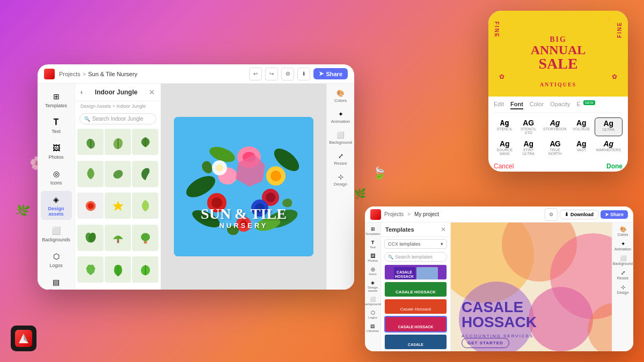 The image size is (644, 362). Describe the element at coordinates (56, 200) in the screenshot. I see `design-assets-icon: ◈` at that location.